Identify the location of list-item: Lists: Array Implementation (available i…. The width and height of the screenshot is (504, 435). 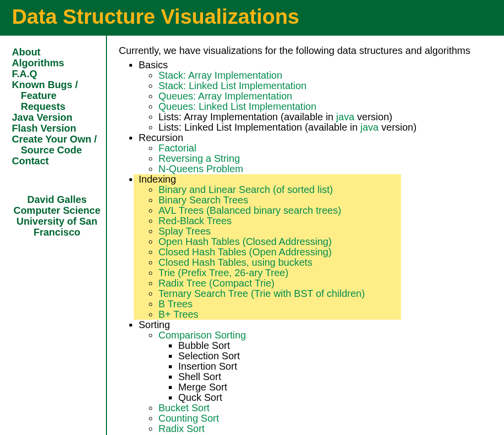
(331, 117).